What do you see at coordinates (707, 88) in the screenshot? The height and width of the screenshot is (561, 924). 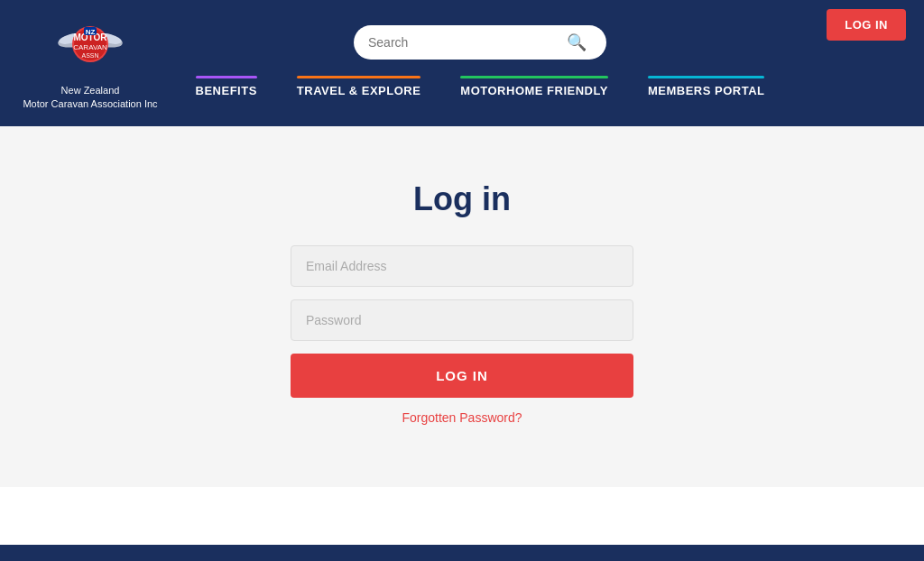 I see `nav-item-members: MEMBERS PORTAL` at bounding box center [707, 88].